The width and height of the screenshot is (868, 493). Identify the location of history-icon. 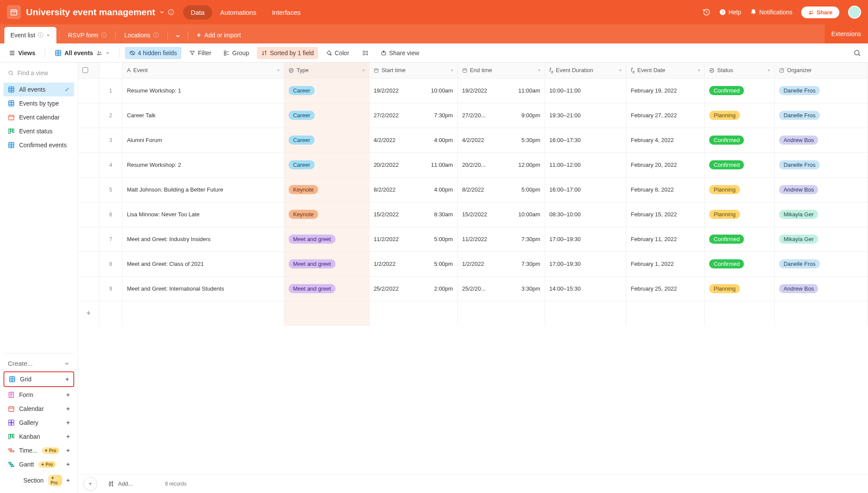
(707, 12).